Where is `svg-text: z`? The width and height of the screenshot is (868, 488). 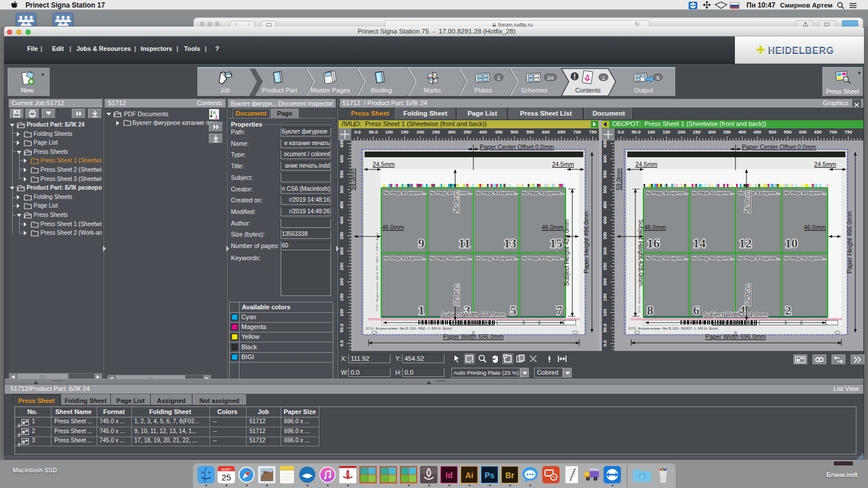 svg-text: z is located at coordinates (216, 117).